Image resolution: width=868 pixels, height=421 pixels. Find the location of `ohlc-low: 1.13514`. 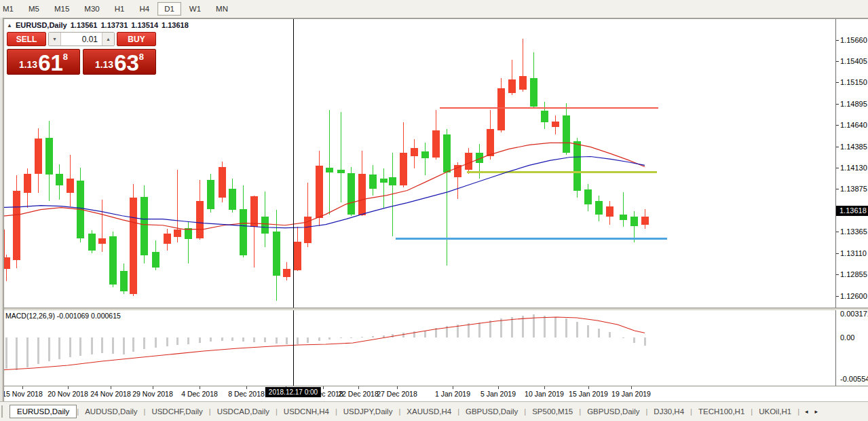

ohlc-low: 1.13514 is located at coordinates (145, 25).